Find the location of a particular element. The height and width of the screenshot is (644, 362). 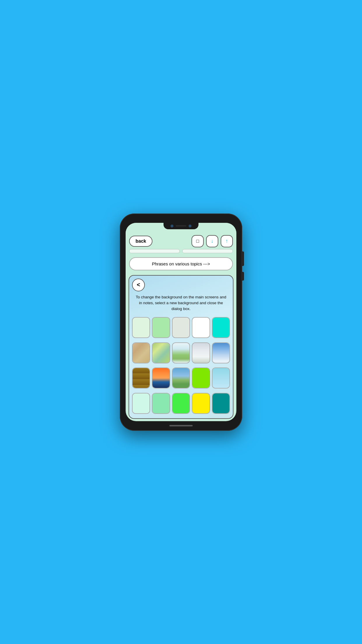

dialog-top: < is located at coordinates (181, 284).